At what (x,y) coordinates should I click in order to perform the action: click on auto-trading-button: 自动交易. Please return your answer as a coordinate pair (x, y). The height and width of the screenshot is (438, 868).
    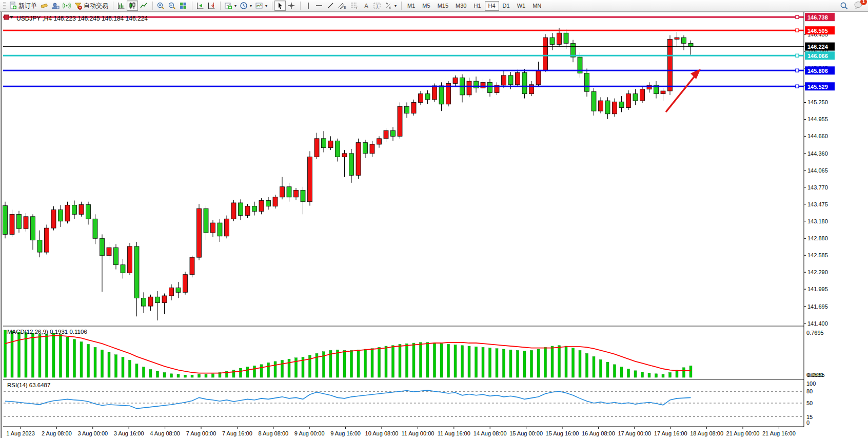
    Looking at the image, I should click on (91, 6).